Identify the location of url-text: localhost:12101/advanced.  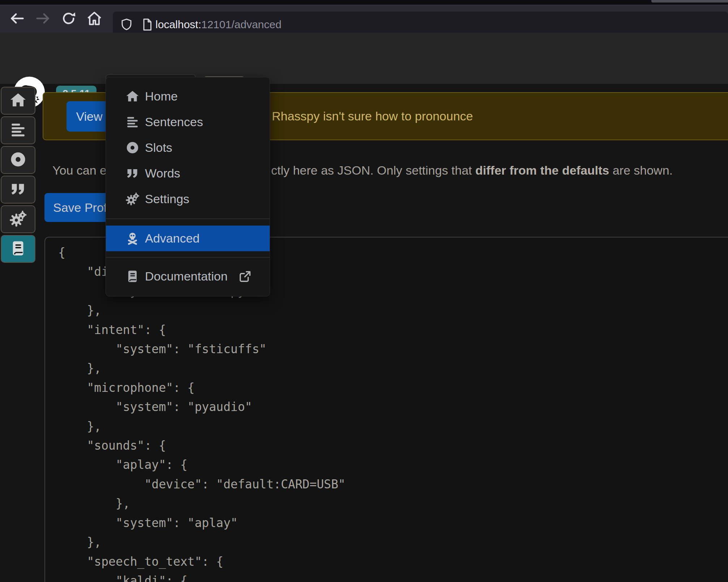
(218, 25).